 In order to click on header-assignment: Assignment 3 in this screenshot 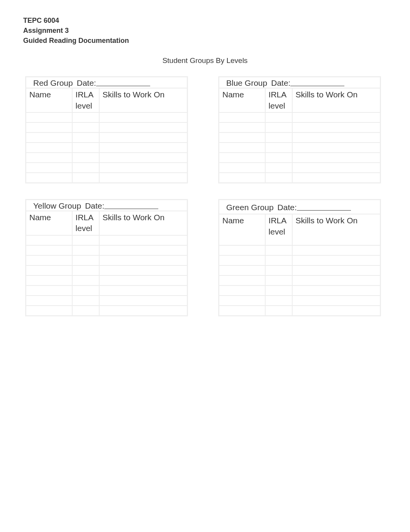, I will do `click(205, 31)`.